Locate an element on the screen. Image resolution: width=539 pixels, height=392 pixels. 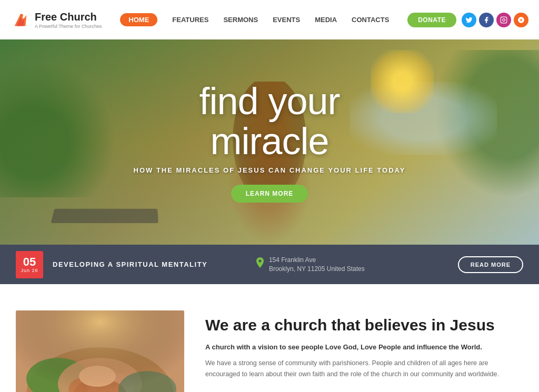
hands-svg is located at coordinates (100, 351).